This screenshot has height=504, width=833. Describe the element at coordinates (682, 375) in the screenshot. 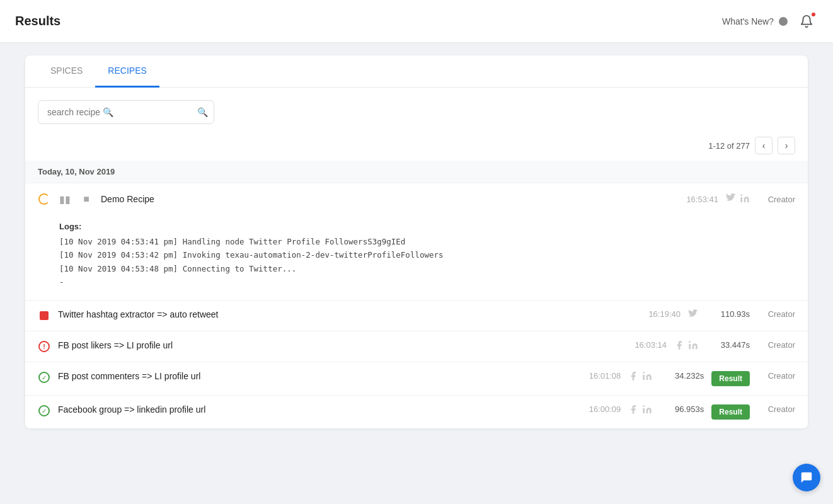

I see `duration: 34.232s` at that location.